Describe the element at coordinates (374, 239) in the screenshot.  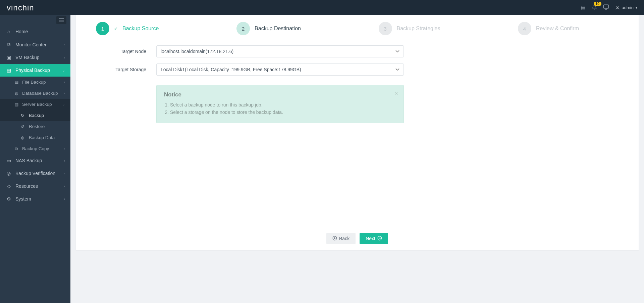
I see `next-button: Next` at that location.